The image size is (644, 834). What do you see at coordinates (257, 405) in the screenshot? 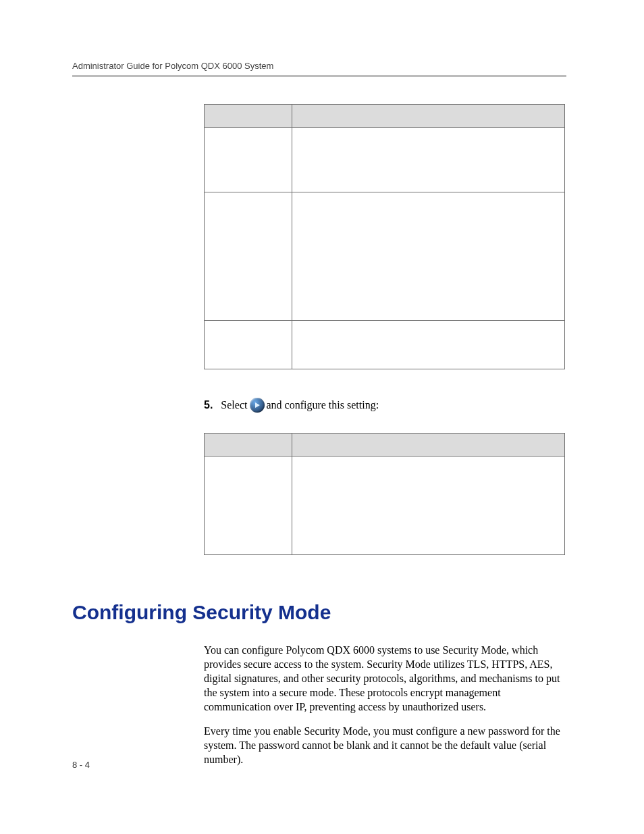
I see `next-arrow-icon` at bounding box center [257, 405].